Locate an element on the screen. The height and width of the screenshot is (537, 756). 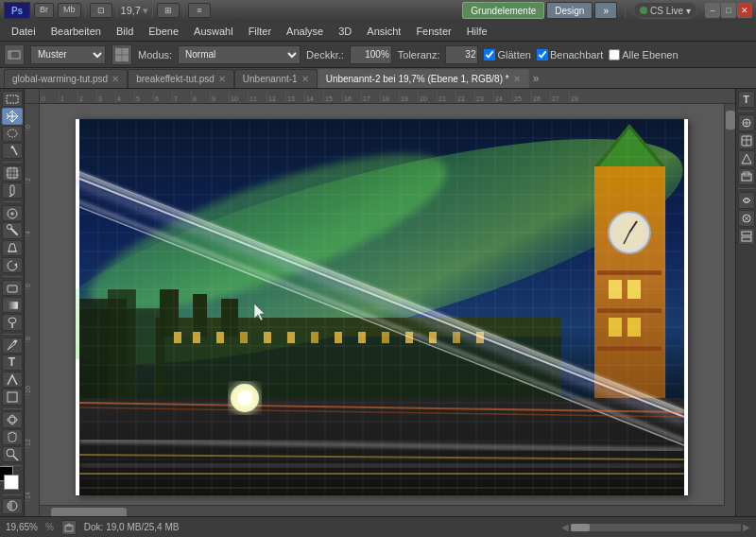
cs-live-button: CS Live ▾ is located at coordinates (665, 10).